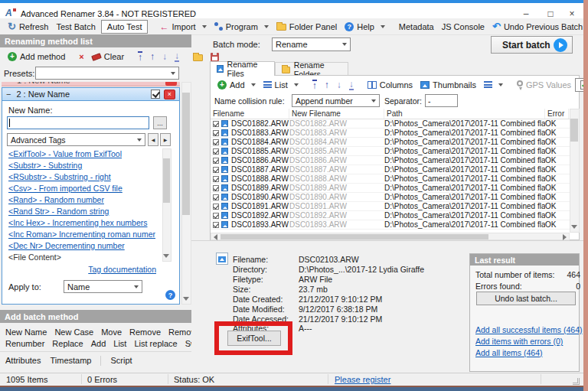  I want to click on help-button: ?Help, so click(364, 27).